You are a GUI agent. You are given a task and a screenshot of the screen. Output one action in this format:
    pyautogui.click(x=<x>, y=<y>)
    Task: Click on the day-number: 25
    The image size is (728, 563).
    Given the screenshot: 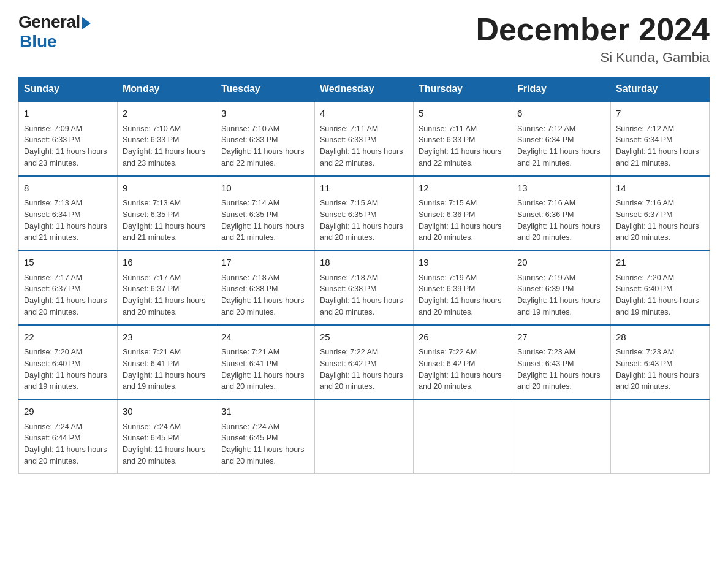 What is the action you would take?
    pyautogui.click(x=364, y=337)
    